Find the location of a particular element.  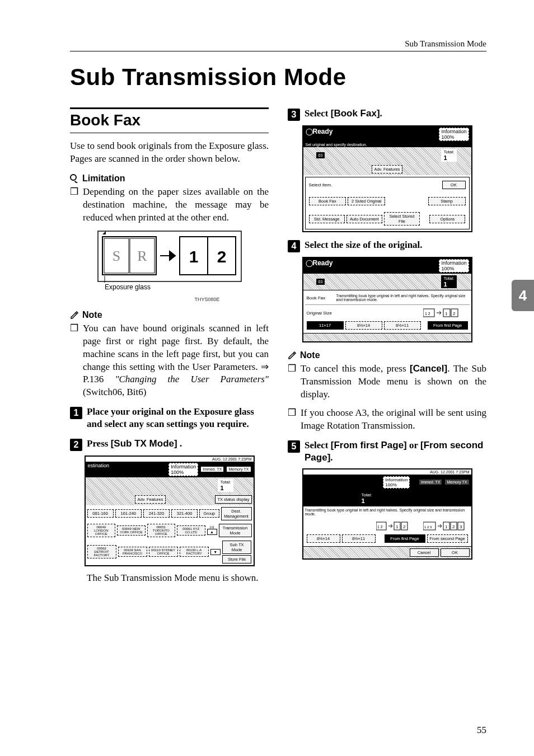

note1-text: You can have bound originals scanned in … is located at coordinates (176, 361).